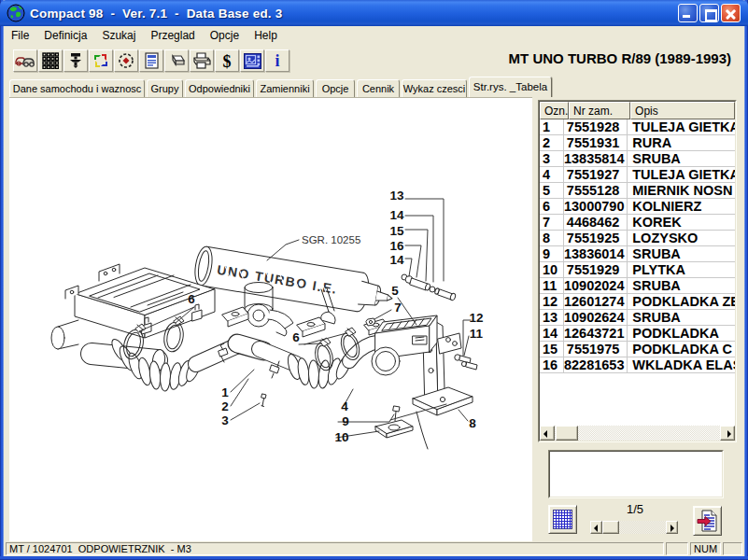  I want to click on parts-table-header: Ozn. Nr zam. Opis, so click(637, 110).